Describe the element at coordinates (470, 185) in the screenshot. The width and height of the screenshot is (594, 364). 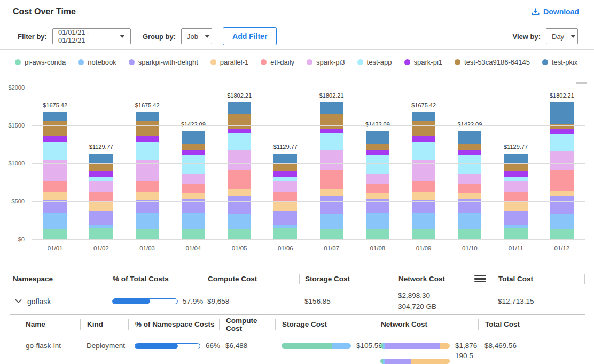
I see `stacked-bar-01/10` at that location.